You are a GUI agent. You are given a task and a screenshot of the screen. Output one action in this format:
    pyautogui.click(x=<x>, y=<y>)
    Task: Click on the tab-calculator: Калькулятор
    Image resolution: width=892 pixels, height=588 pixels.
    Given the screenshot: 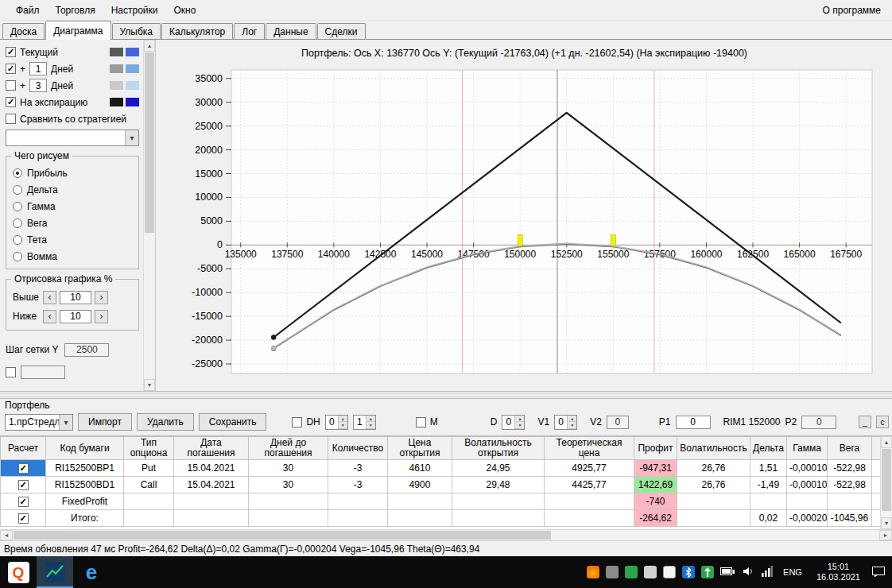 What is the action you would take?
    pyautogui.click(x=197, y=31)
    